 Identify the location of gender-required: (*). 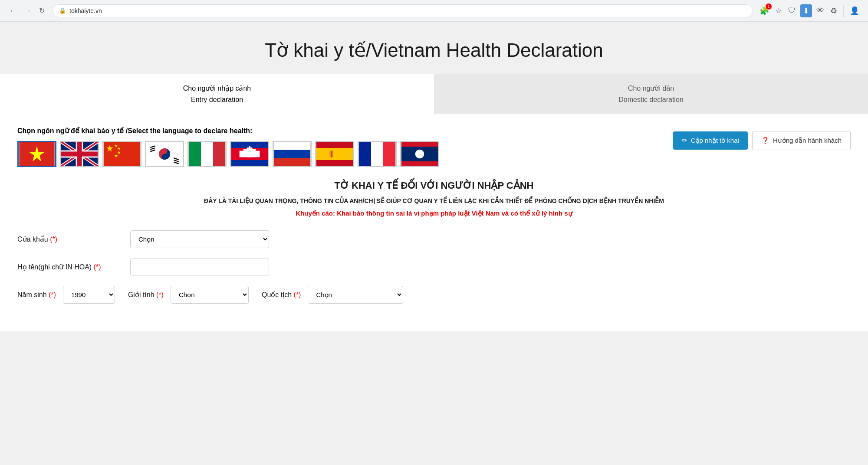
(160, 295).